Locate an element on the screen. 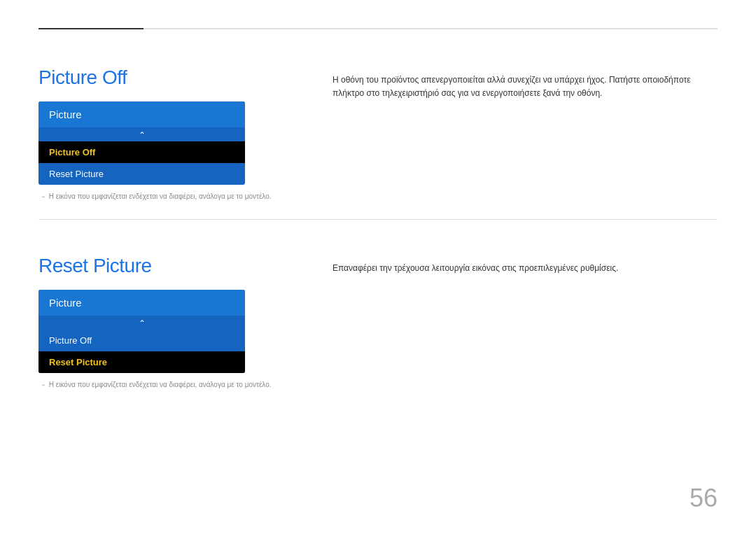 The width and height of the screenshot is (756, 534). menu-item-picture-off-2: Picture Off is located at coordinates (141, 340).